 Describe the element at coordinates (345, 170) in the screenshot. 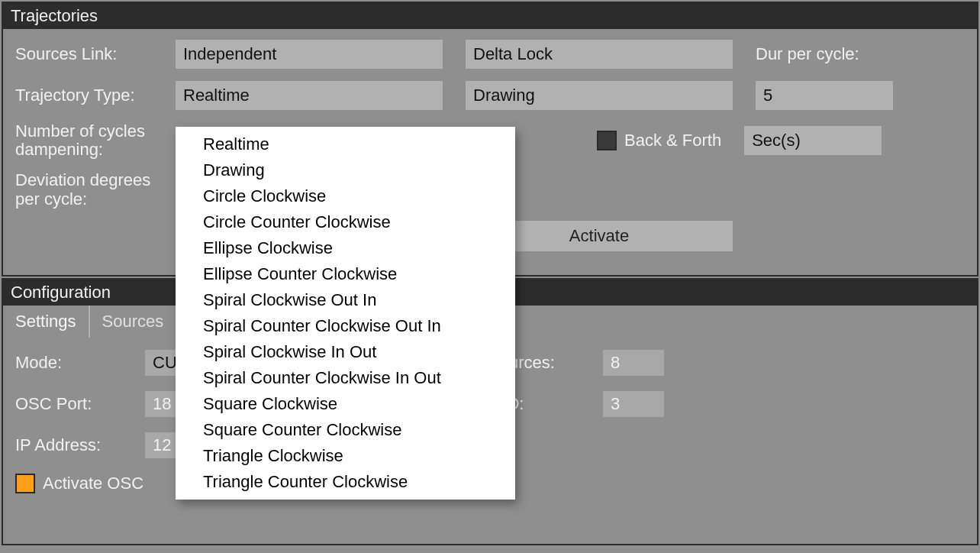

I see `trajectory-type-option: Drawing` at that location.